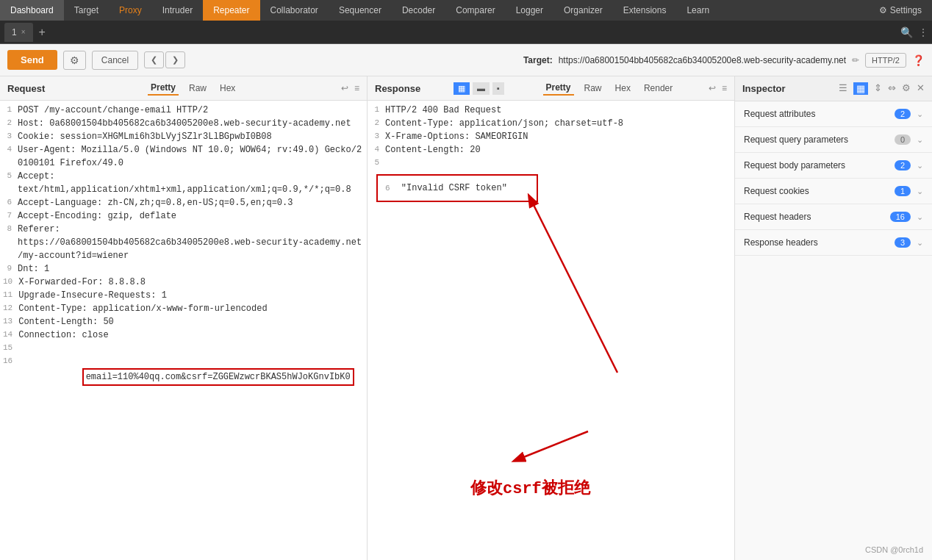 The height and width of the screenshot is (560, 932). I want to click on send-button: Send, so click(32, 60).